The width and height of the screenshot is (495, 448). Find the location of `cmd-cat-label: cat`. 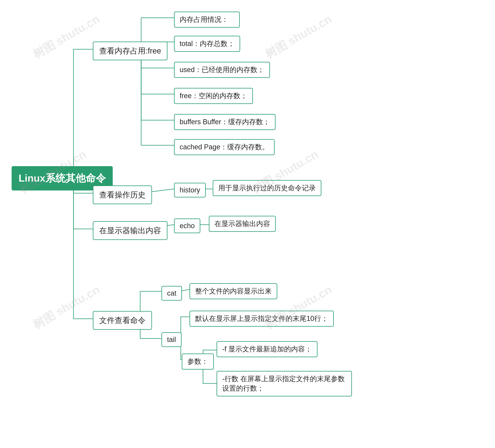

cmd-cat-label: cat is located at coordinates (172, 293).